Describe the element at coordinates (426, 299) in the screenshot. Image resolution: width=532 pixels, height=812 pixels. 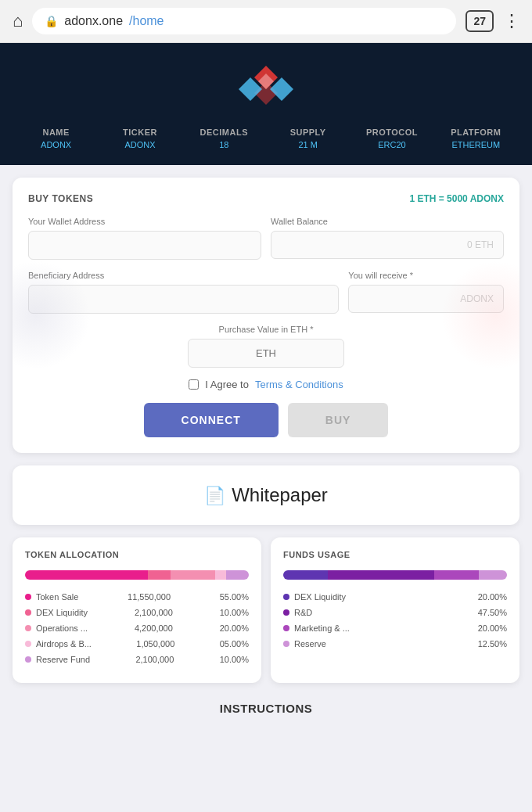
I see `receive-input` at that location.